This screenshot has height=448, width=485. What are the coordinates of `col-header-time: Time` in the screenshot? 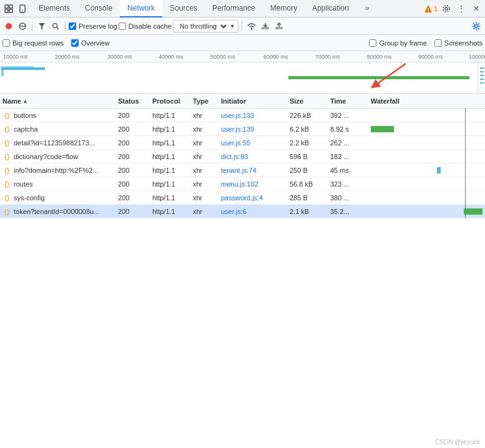 It's located at (348, 101).